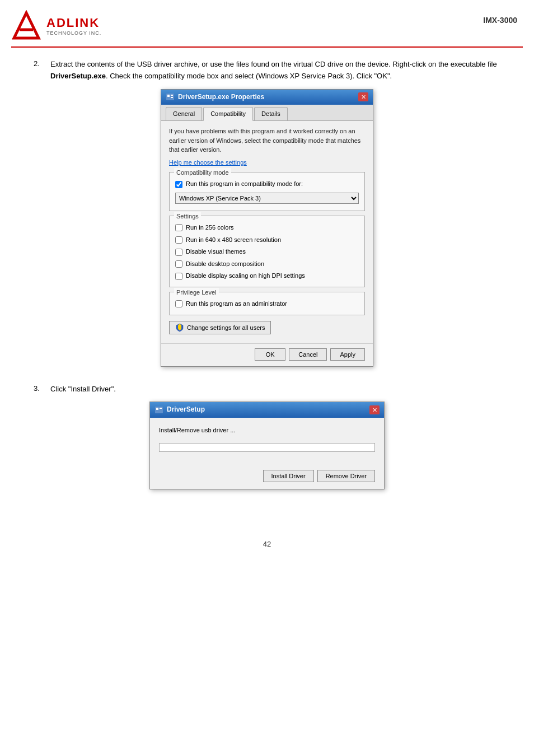  I want to click on cb-visual-themes, so click(179, 252).